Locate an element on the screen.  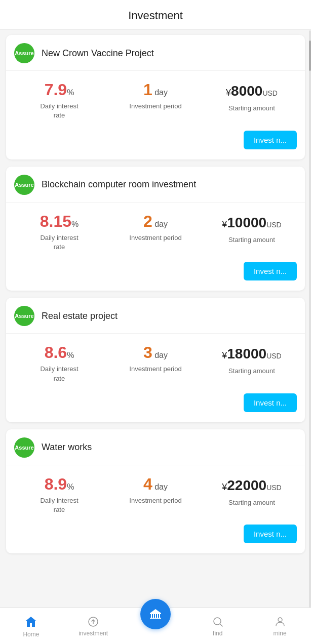
card-stats-3: 8.6% Daily interestrate 3 day Investment… is located at coordinates (156, 363).